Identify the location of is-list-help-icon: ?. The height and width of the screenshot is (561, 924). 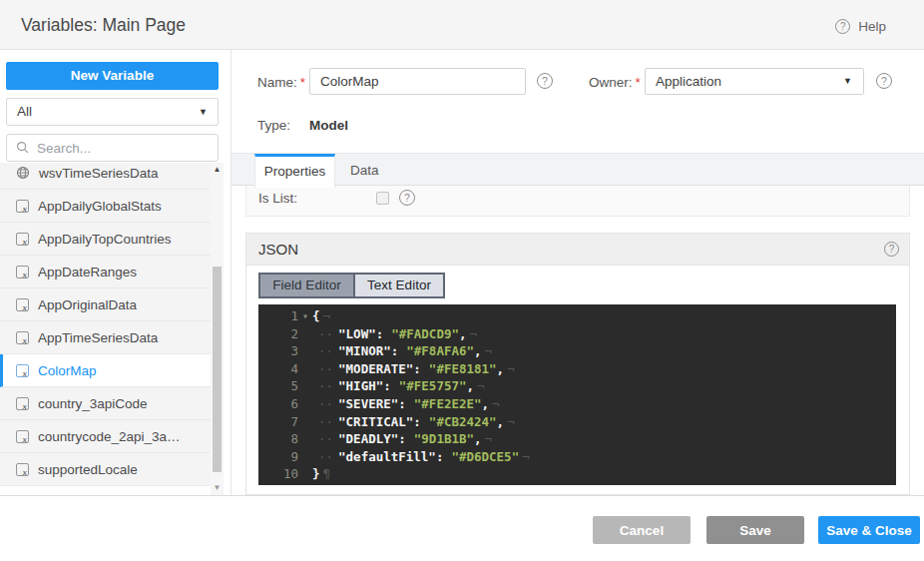
(407, 198).